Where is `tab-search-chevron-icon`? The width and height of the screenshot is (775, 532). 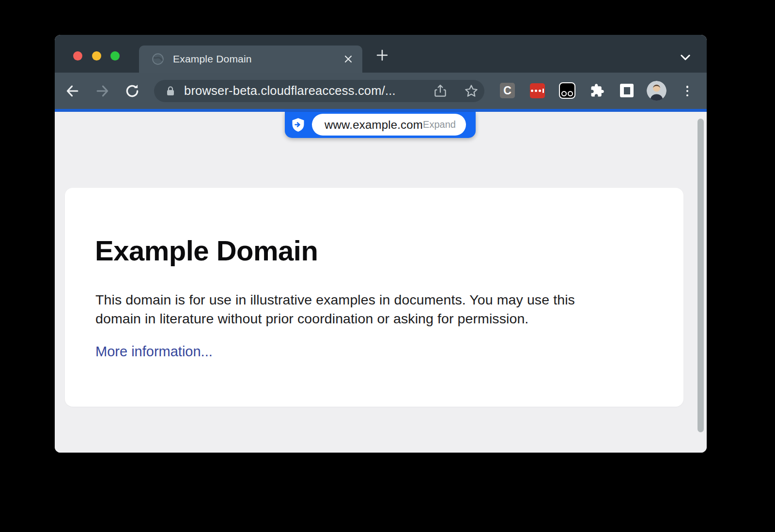 tab-search-chevron-icon is located at coordinates (685, 57).